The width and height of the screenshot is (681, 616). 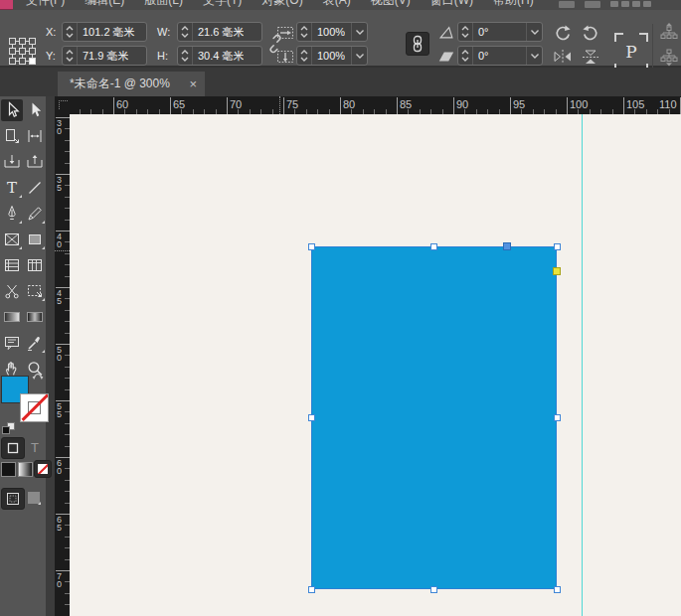 I want to click on menu-item: 文字(T), so click(x=223, y=4).